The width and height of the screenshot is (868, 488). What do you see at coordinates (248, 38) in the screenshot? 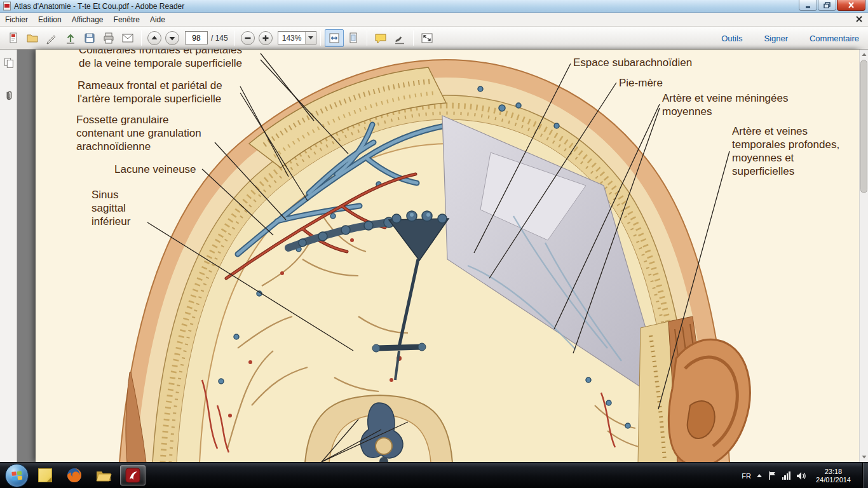
I see `minus-icon` at bounding box center [248, 38].